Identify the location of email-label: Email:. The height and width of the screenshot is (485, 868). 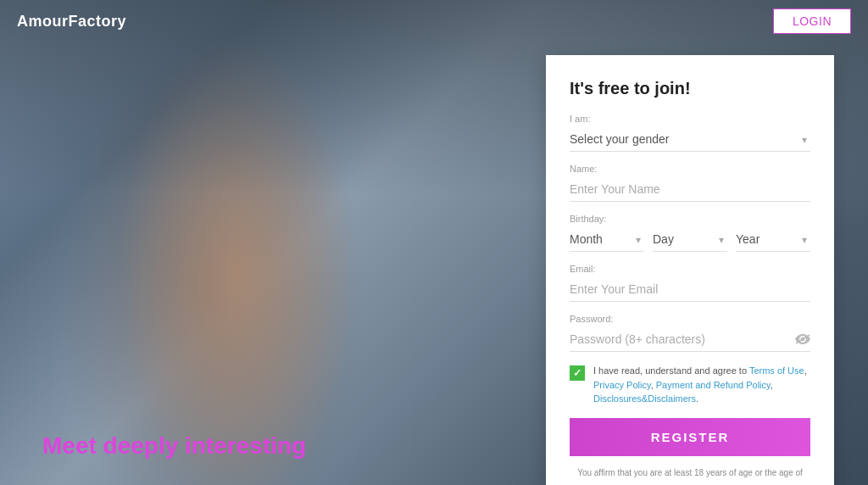
(690, 269).